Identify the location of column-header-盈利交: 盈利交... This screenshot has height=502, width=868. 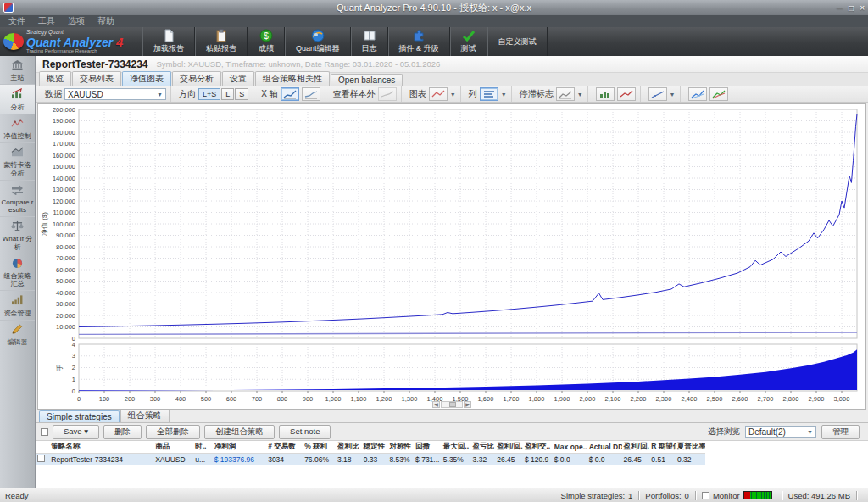
(537, 448).